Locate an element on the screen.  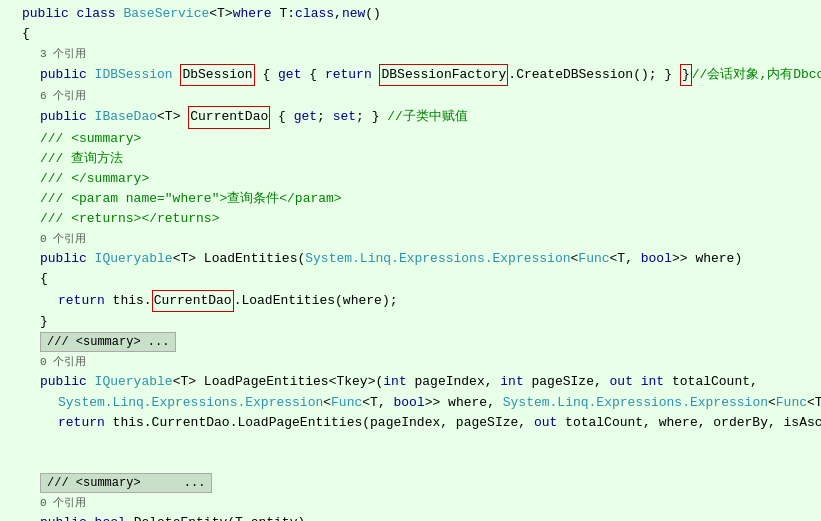
line-loadpageentities: public IQueryable <T> LoadPageEntities<T… is located at coordinates (410, 382).